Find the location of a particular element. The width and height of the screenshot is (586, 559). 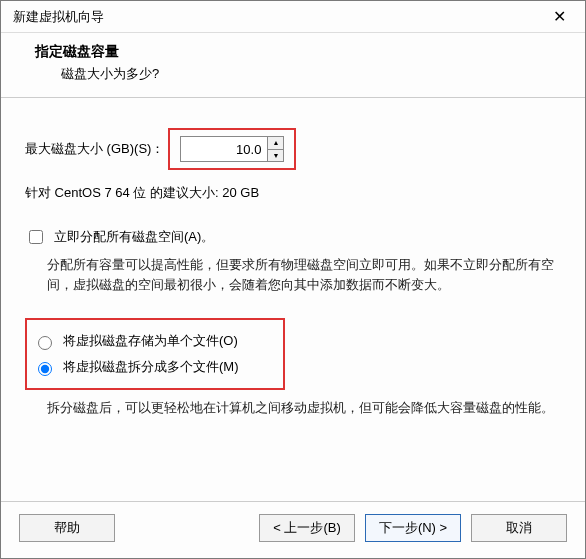

spinner-down-icon: ▼ is located at coordinates (276, 156).